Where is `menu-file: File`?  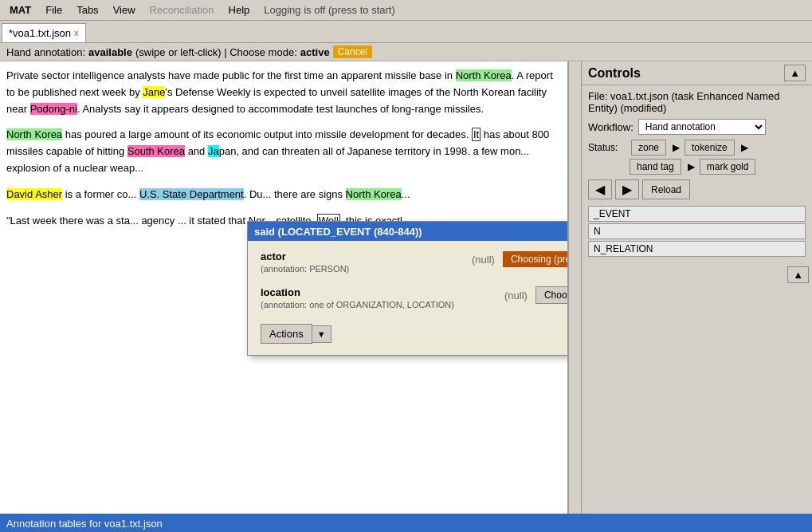 menu-file: File is located at coordinates (54, 10).